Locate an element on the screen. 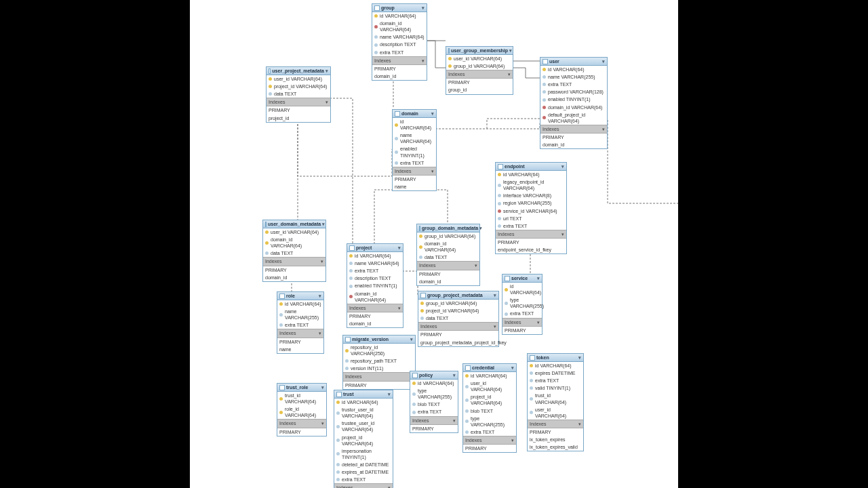 This screenshot has height=488, width=868. column: interface VARCHAR(8) is located at coordinates (531, 195).